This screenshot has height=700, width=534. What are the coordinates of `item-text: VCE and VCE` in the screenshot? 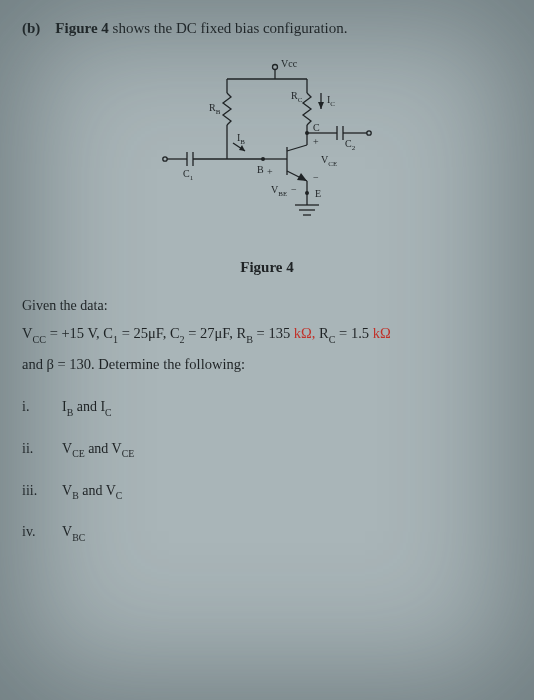 It's located at (98, 450).